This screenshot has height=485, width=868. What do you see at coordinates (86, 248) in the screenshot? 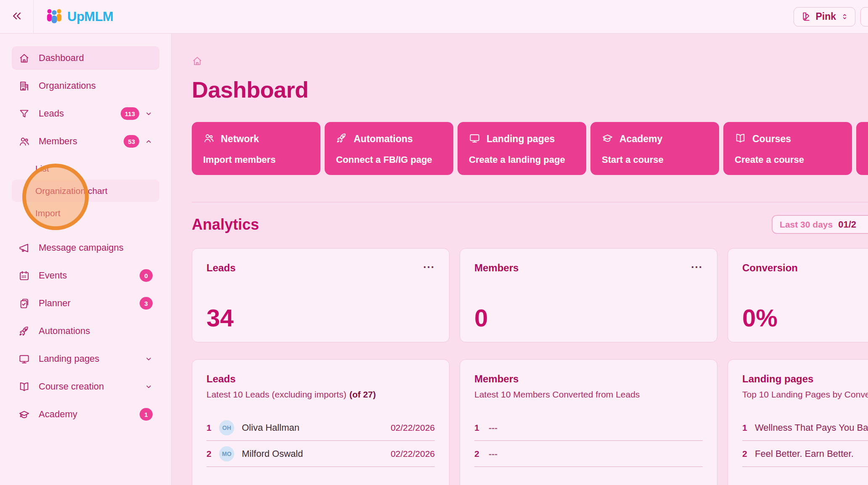
I see `sidebar-item-message-campaigns: Message campaigns` at bounding box center [86, 248].